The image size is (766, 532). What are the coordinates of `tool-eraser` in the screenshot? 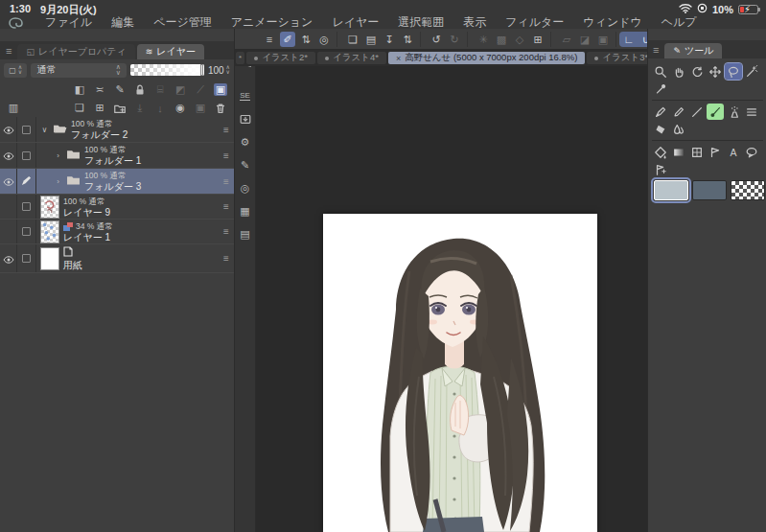 It's located at (661, 128).